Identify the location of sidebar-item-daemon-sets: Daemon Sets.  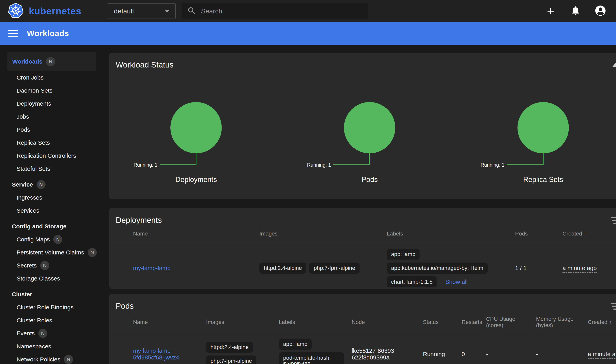
(51, 91).